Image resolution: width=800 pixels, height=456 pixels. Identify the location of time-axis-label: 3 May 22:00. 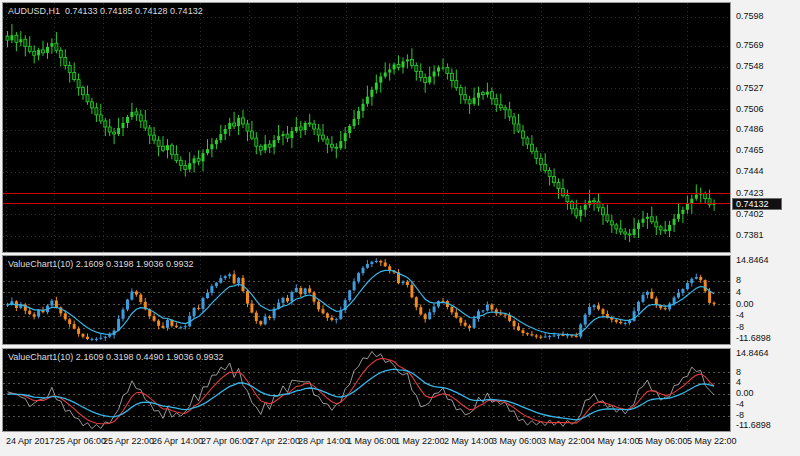
(566, 442).